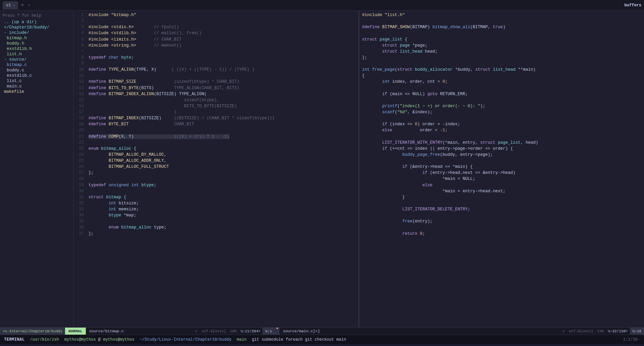  Describe the element at coordinates (564, 331) in the screenshot. I see `status-lang-right: c` at that location.